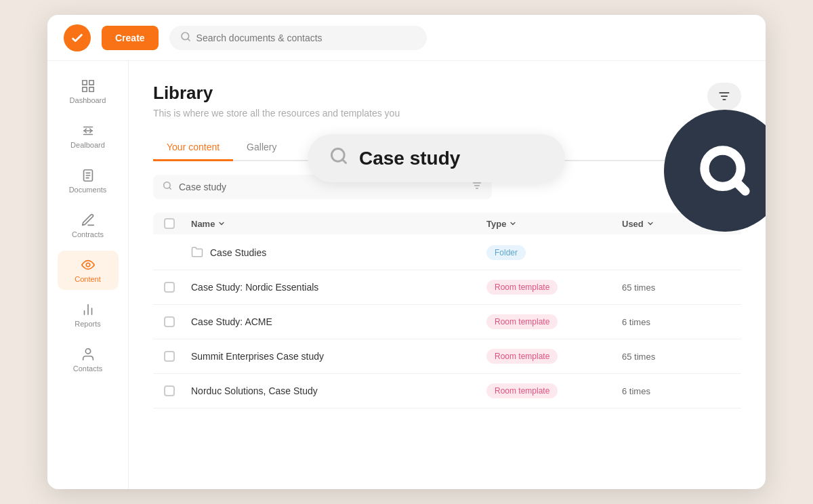 The height and width of the screenshot is (504, 813). Describe the element at coordinates (178, 224) in the screenshot. I see `col-checkbox` at that location.